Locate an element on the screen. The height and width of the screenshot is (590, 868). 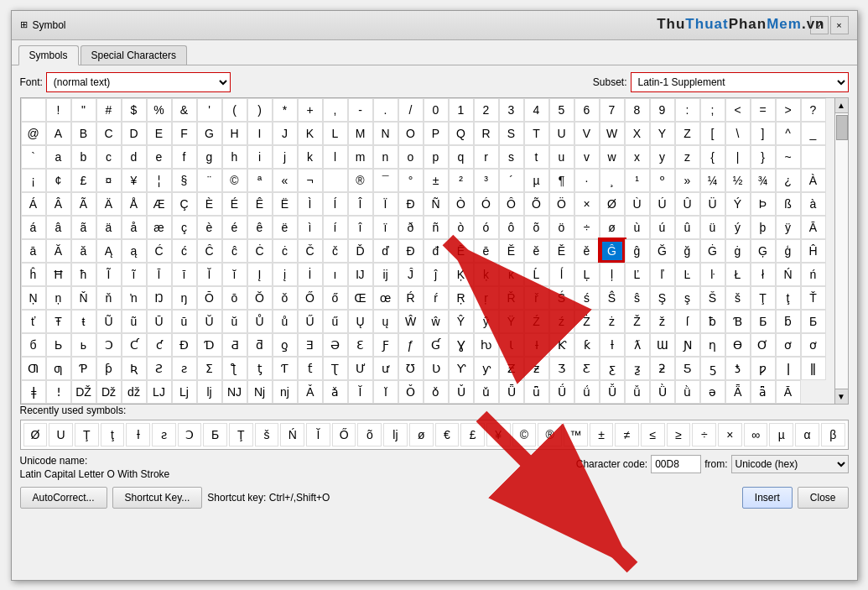
symbol-cell: Ǒ is located at coordinates (411, 392).